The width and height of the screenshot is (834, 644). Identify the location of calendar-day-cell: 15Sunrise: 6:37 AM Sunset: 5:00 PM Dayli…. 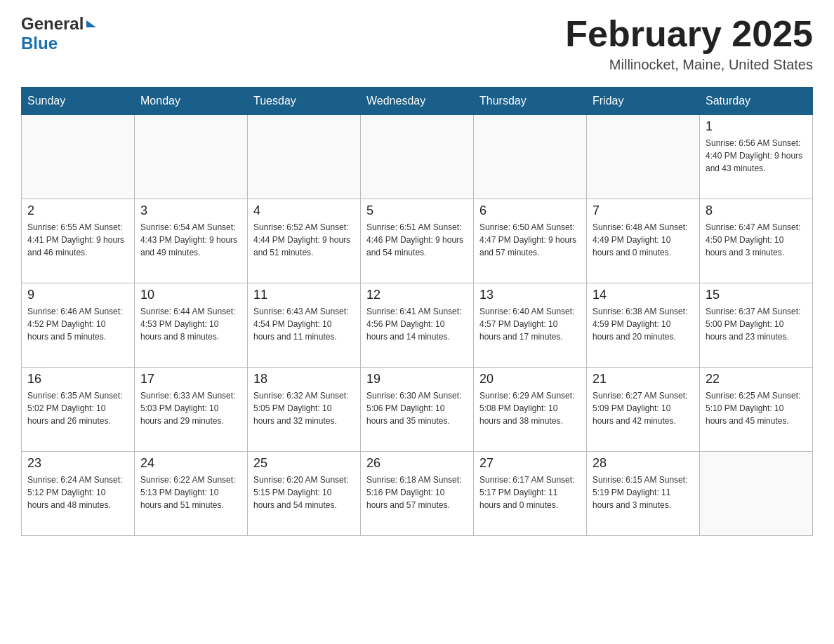
(757, 326).